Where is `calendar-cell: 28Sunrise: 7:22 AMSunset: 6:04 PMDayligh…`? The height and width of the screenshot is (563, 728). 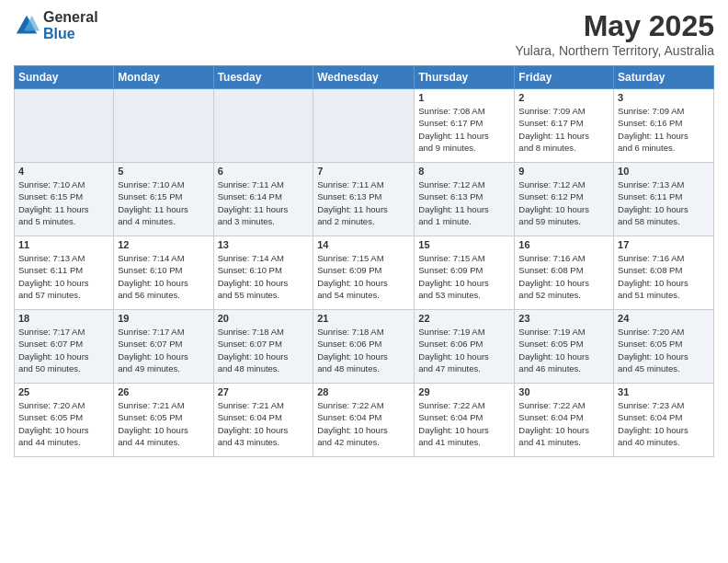
calendar-cell: 28Sunrise: 7:22 AMSunset: 6:04 PMDayligh… is located at coordinates (364, 420).